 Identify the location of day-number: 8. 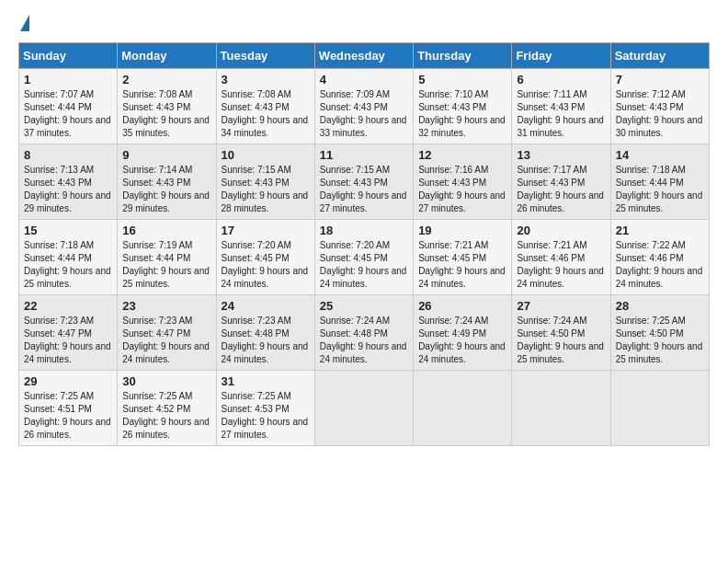
(68, 155).